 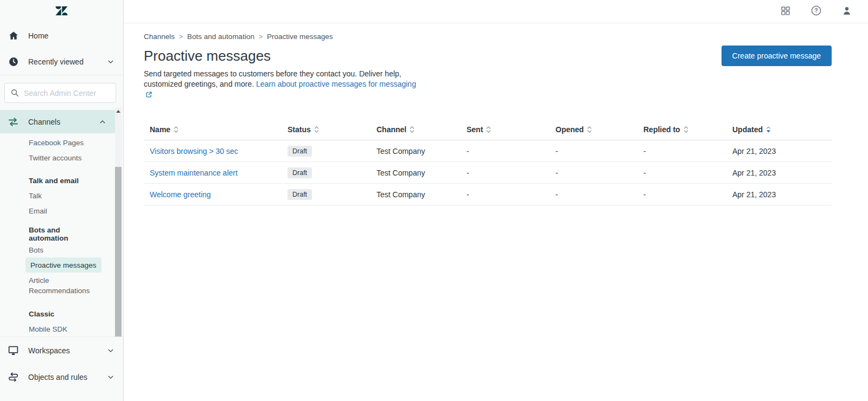 What do you see at coordinates (149, 95) in the screenshot?
I see `external-link-icon` at bounding box center [149, 95].